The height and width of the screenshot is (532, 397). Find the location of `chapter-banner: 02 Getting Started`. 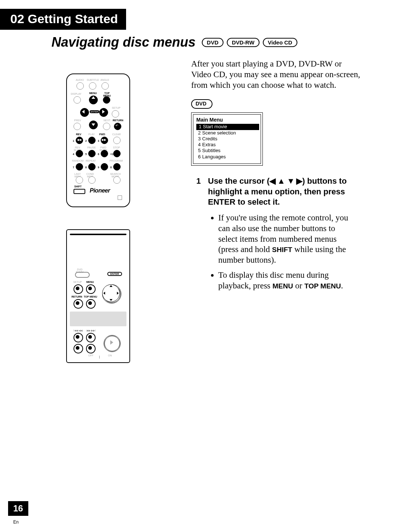

chapter-banner: 02 Getting Started is located at coordinates (63, 19).